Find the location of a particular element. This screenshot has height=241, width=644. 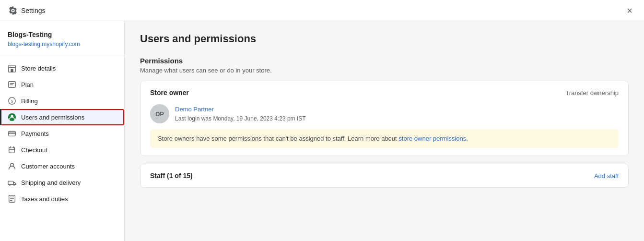

store-name: Blogs-Testing is located at coordinates (62, 35).